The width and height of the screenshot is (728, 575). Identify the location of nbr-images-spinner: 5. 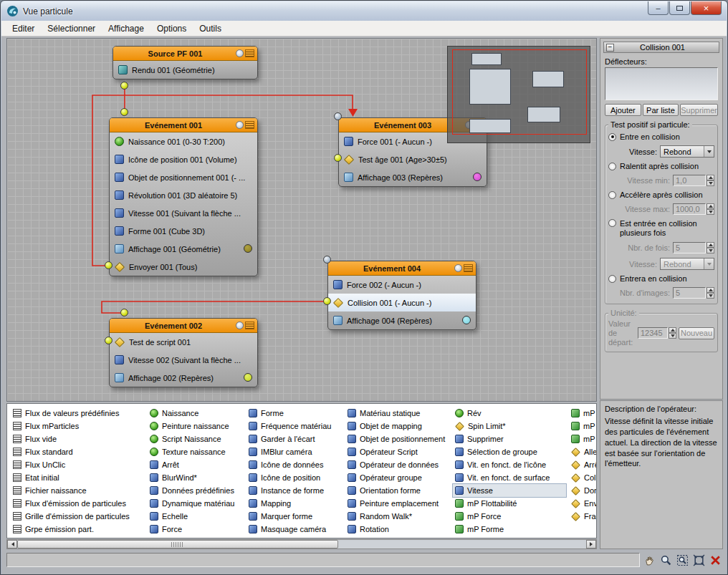
(694, 293).